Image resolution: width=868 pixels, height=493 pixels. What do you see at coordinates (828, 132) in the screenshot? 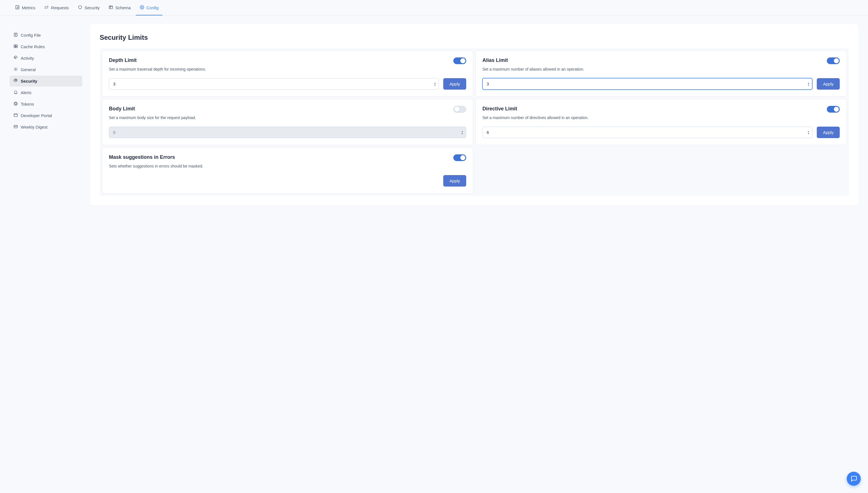
I see `directive-limit-apply-button: Apply` at bounding box center [828, 132].